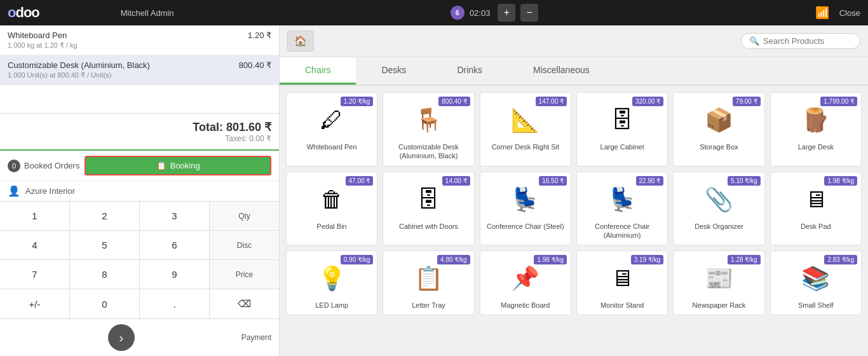 The image size is (868, 356). I want to click on close-button: Close, so click(850, 13).